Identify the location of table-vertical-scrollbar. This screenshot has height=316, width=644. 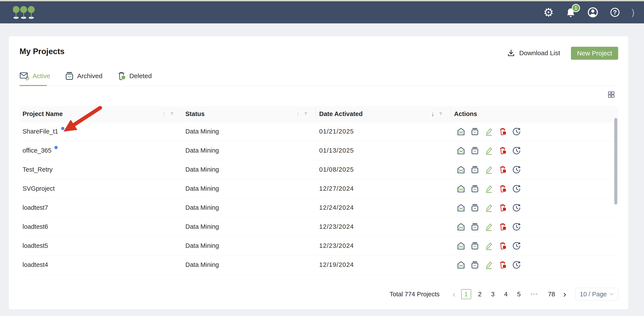
(616, 161).